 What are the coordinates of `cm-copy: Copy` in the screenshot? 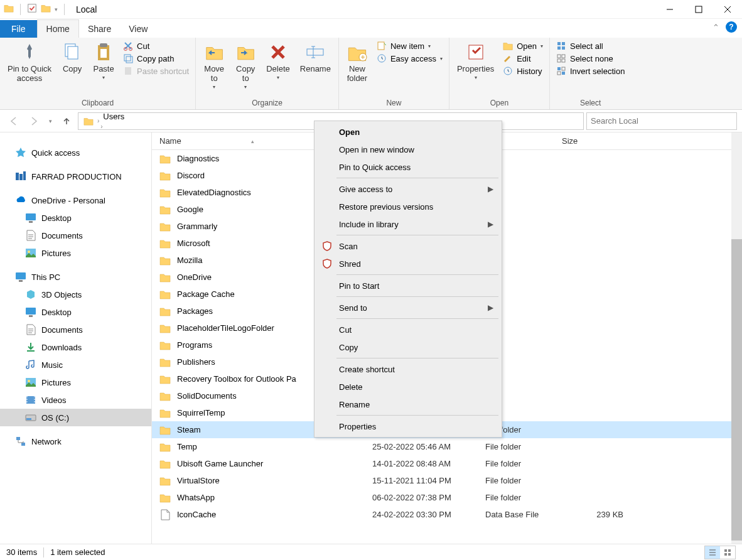 It's located at (408, 347).